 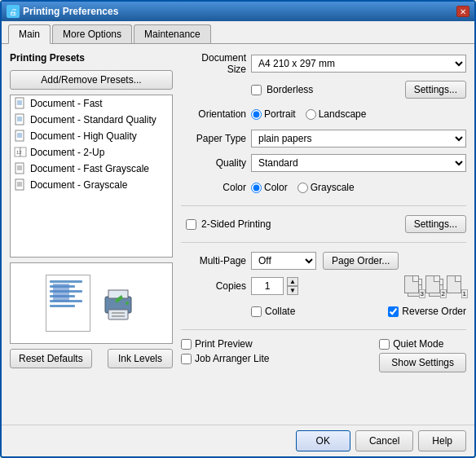 What do you see at coordinates (186, 344) in the screenshot?
I see `print-preview-checkbox` at bounding box center [186, 344].